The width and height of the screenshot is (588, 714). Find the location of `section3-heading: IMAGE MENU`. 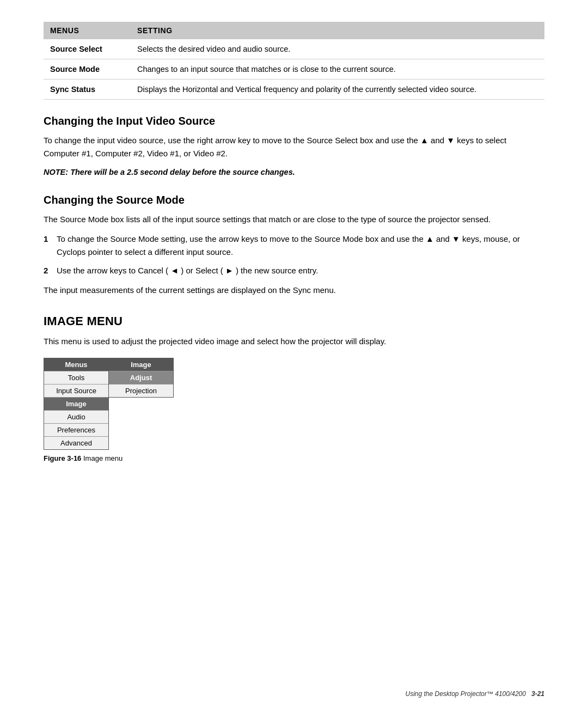

section3-heading: IMAGE MENU is located at coordinates (294, 321).